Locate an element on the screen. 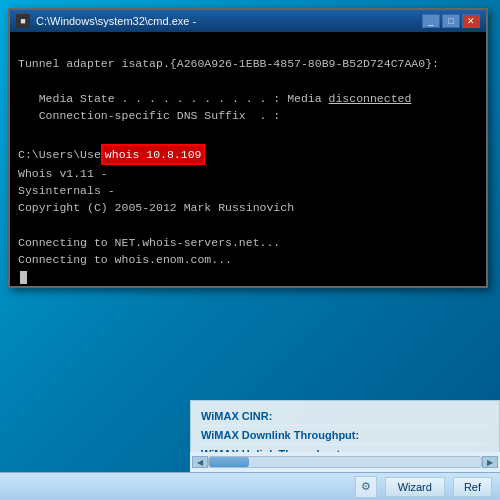  wimax-cinr-label: WiMAX CINR: is located at coordinates (236, 416).